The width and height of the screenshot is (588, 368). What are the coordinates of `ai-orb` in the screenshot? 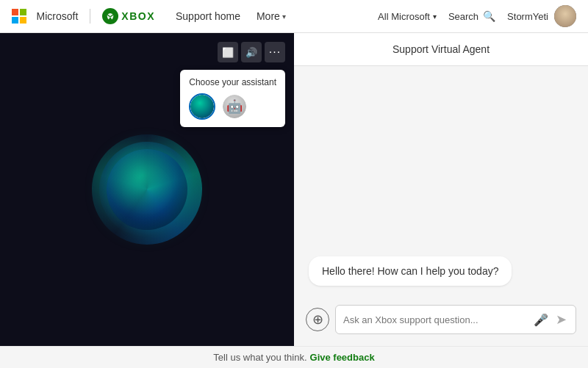 It's located at (147, 190).